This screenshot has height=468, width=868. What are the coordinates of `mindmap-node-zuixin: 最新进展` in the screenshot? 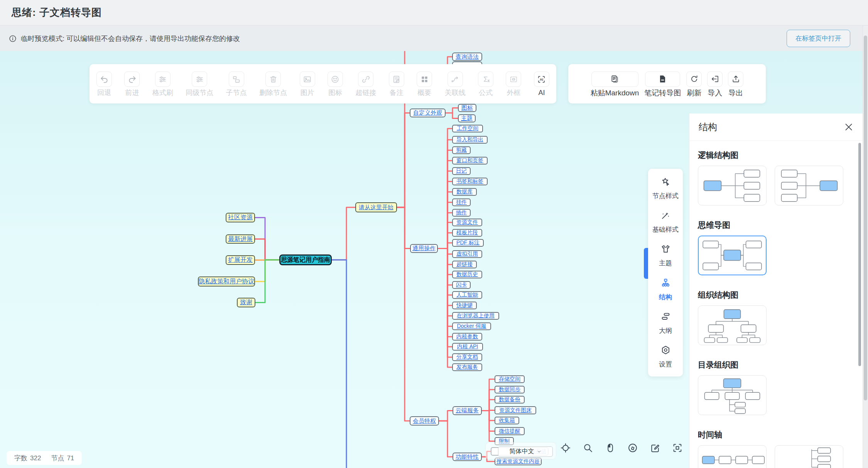 It's located at (240, 239).